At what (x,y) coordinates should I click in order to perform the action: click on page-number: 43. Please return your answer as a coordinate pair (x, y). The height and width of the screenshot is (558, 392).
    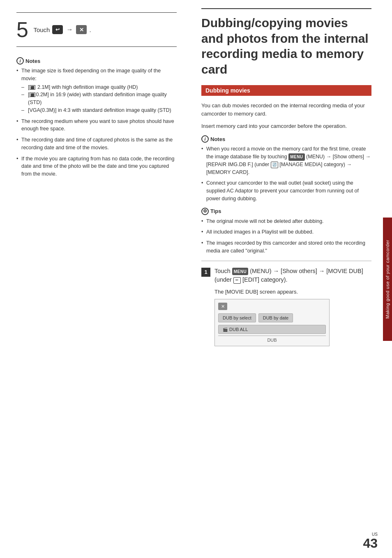
    Looking at the image, I should click on (370, 543).